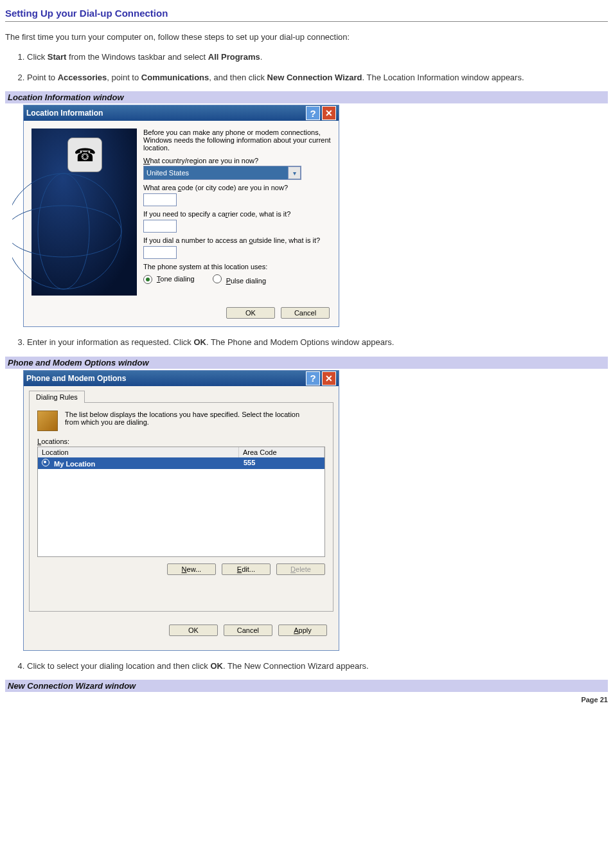 The width and height of the screenshot is (613, 868). What do you see at coordinates (46, 463) in the screenshot?
I see `location-target-icon` at bounding box center [46, 463].